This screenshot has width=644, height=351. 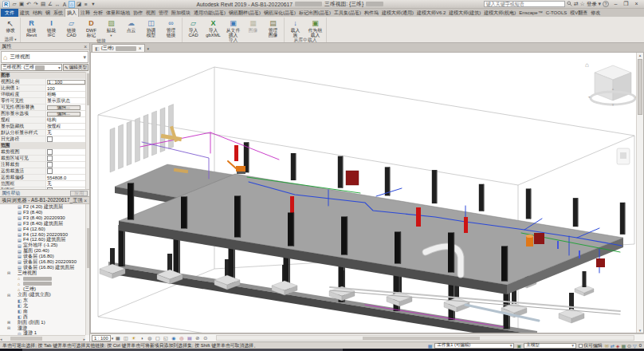 I want to click on shadows-icon: ◑, so click(x=142, y=338).